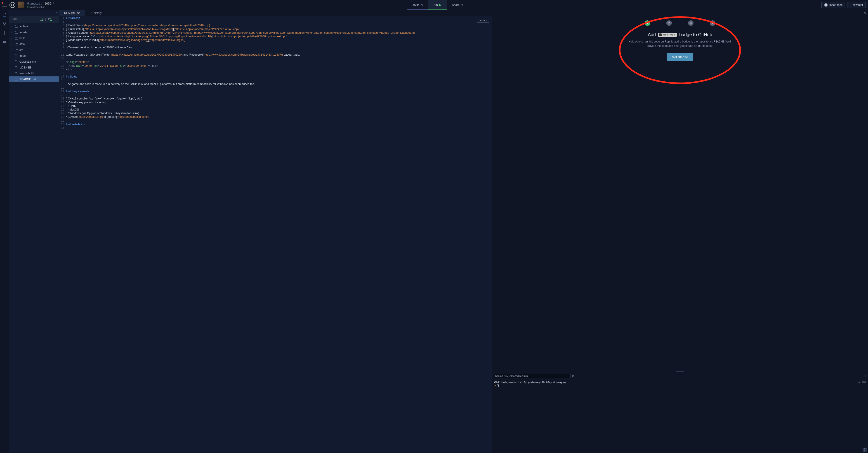 This screenshot has height=453, width=868. What do you see at coordinates (53, 13) in the screenshot?
I see `add-pane-icon: +` at bounding box center [53, 13].